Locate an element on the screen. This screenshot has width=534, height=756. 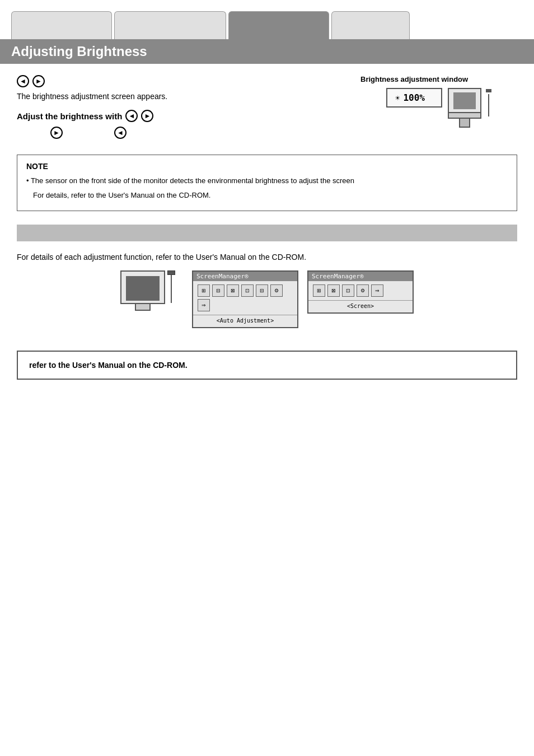
sm-monitor-container is located at coordinates (148, 291).